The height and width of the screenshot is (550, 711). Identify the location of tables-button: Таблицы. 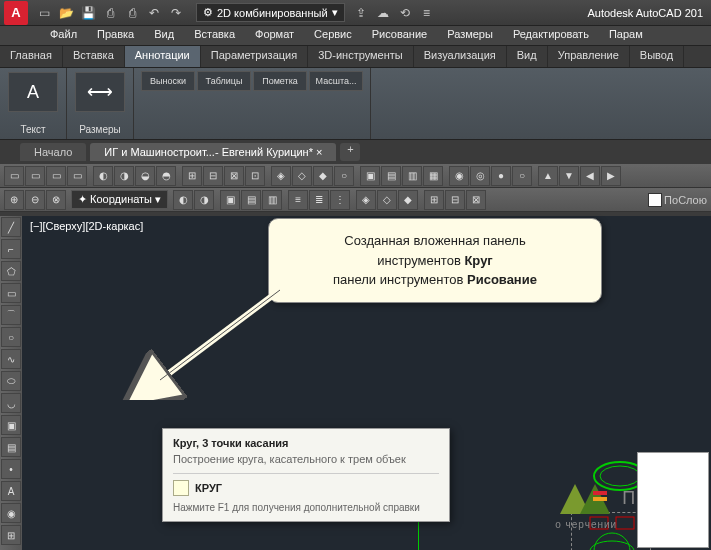
(224, 81).